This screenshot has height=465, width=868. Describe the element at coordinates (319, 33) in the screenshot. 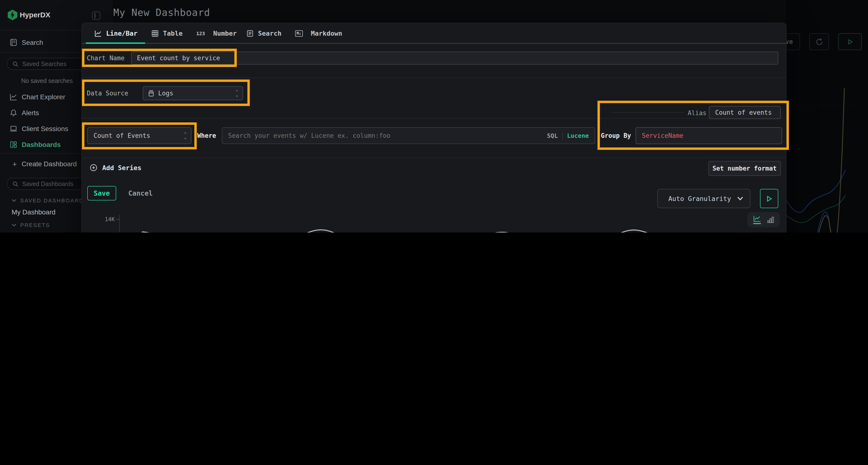

I see `tab-markdown: M↓ Markdown` at that location.